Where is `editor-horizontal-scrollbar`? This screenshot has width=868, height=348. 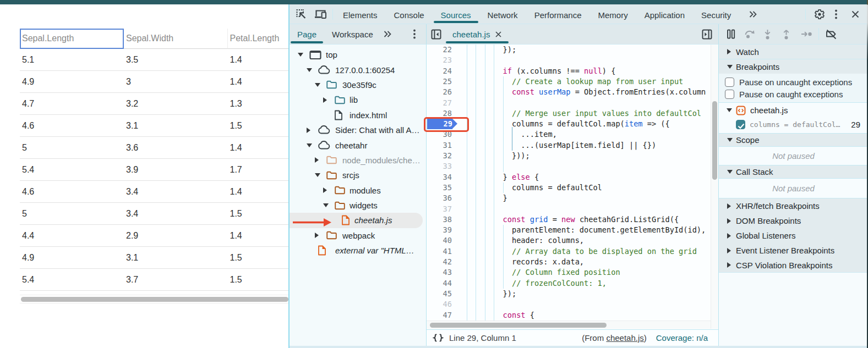
editor-horizontal-scrollbar is located at coordinates (569, 324).